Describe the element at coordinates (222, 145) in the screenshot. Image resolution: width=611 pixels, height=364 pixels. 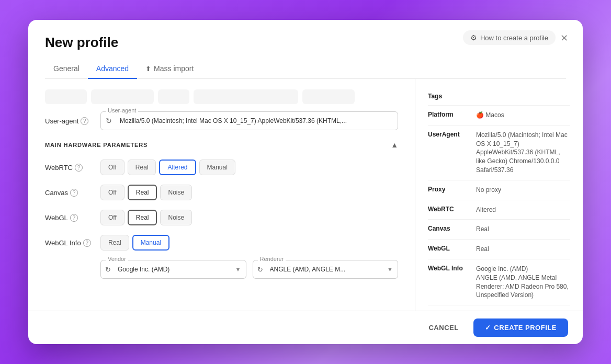
I see `hardware-section-header: MAIN HARDWARE PARAMETERS ▲` at that location.